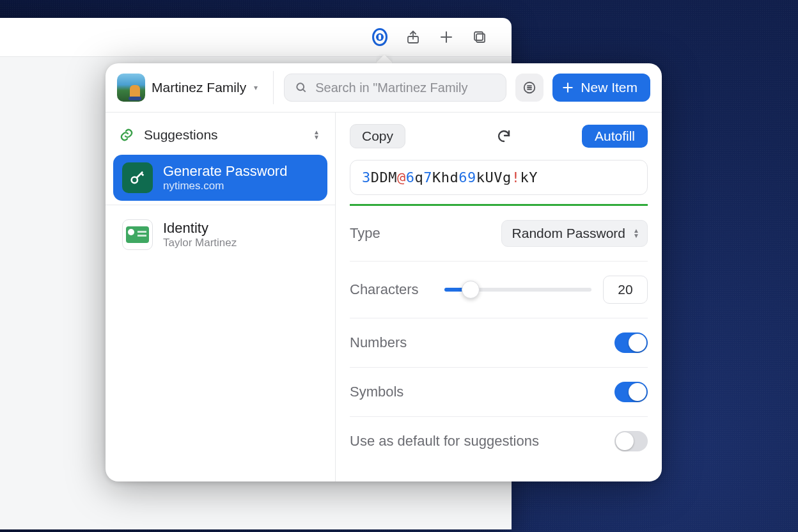  What do you see at coordinates (220, 235) in the screenshot?
I see `sidebar-item-identity: Identity Taylor Martinez` at bounding box center [220, 235].